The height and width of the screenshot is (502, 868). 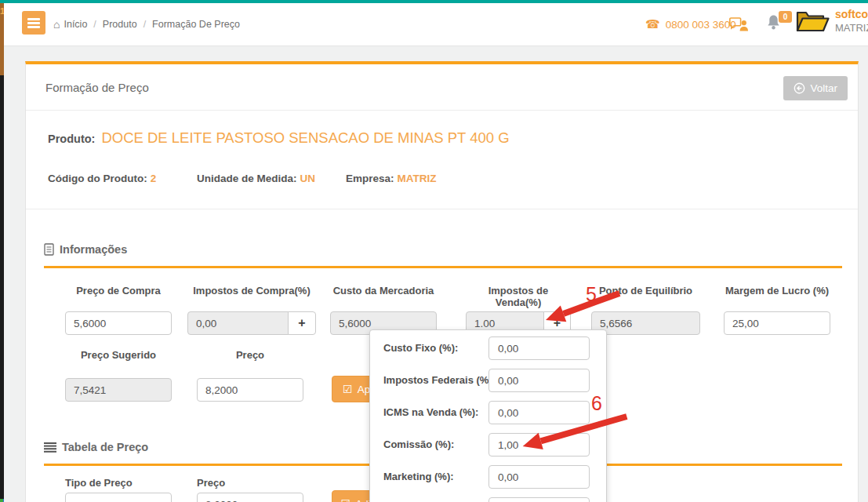 What do you see at coordinates (85, 249) in the screenshot?
I see `info-section-title: Informações` at bounding box center [85, 249].